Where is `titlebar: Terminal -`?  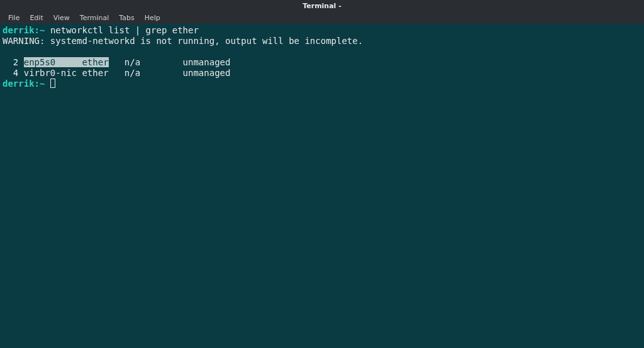 titlebar: Terminal - is located at coordinates (322, 6).